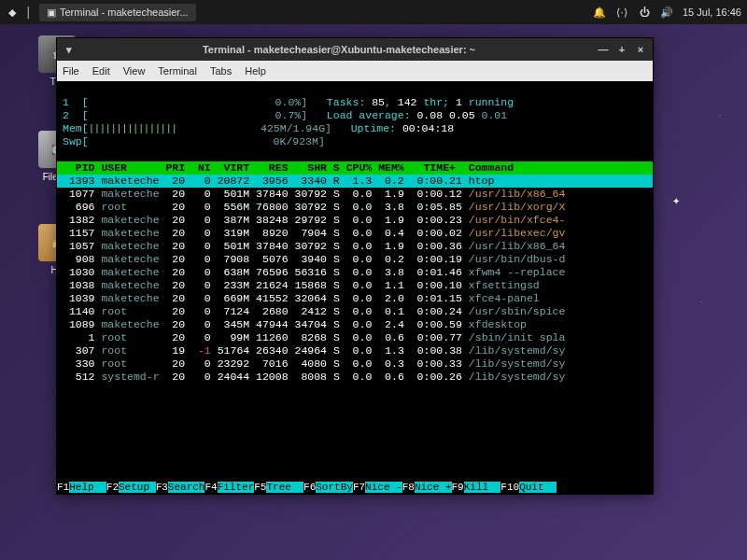  I want to click on tasks-count: 85, so click(378, 103).